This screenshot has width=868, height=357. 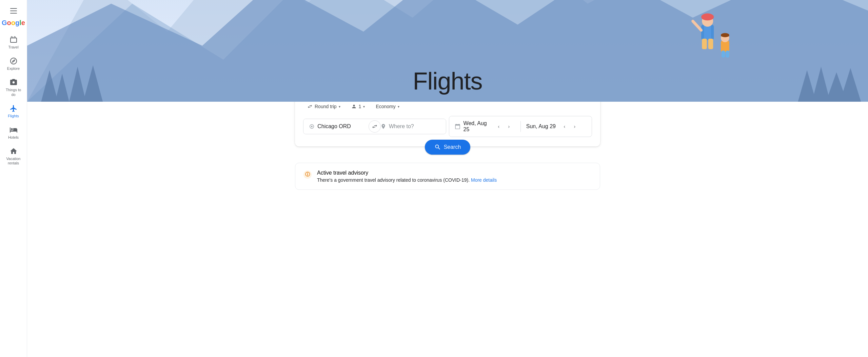 What do you see at coordinates (565, 126) in the screenshot?
I see `return-date-prev: ‹` at bounding box center [565, 126].